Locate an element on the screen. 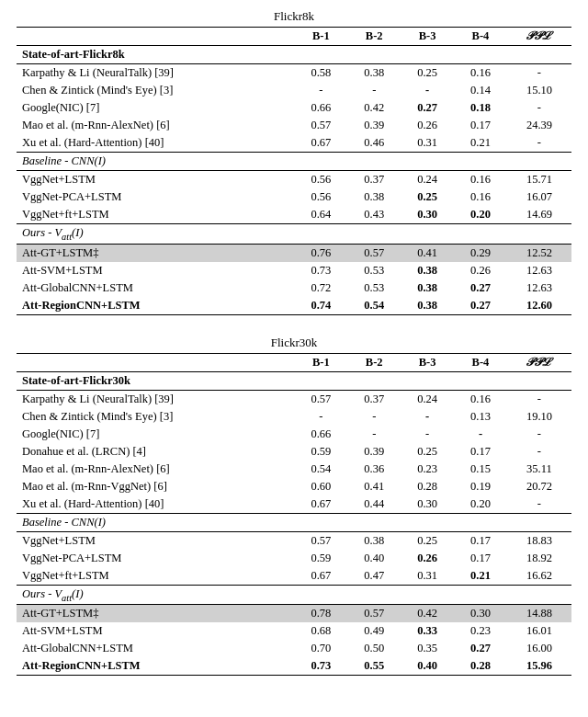 The height and width of the screenshot is (717, 588). table-title: Flickr30k is located at coordinates (294, 343).